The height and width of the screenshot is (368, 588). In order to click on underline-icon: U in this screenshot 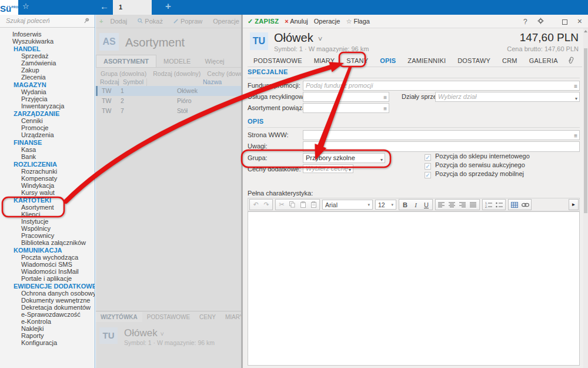, I will do `click(426, 205)`.